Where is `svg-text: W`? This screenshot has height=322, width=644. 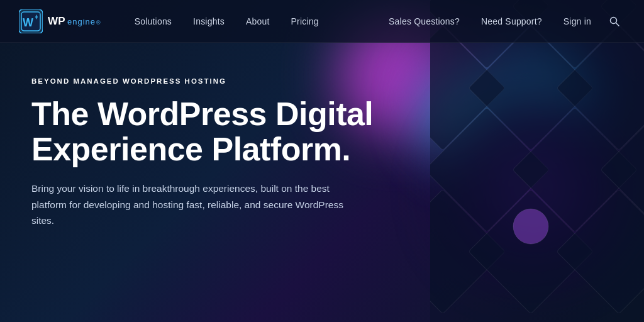
svg-text: W is located at coordinates (28, 23).